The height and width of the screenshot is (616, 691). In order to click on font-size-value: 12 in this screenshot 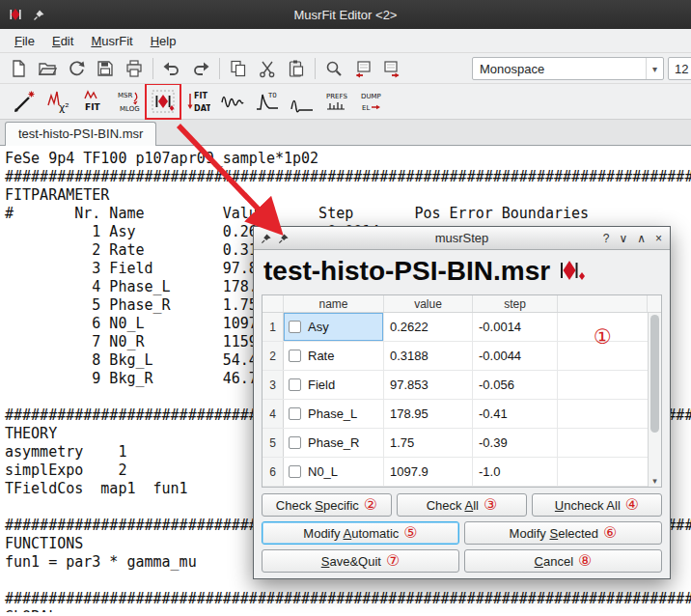, I will do `click(679, 70)`.